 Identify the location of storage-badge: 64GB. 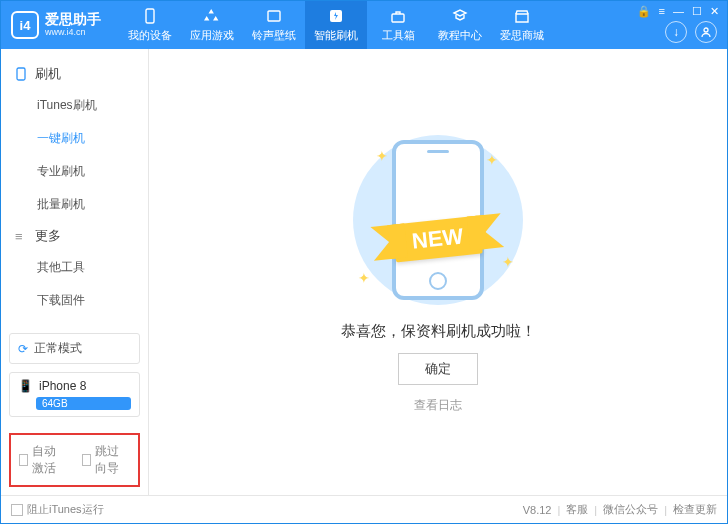
(84, 404).